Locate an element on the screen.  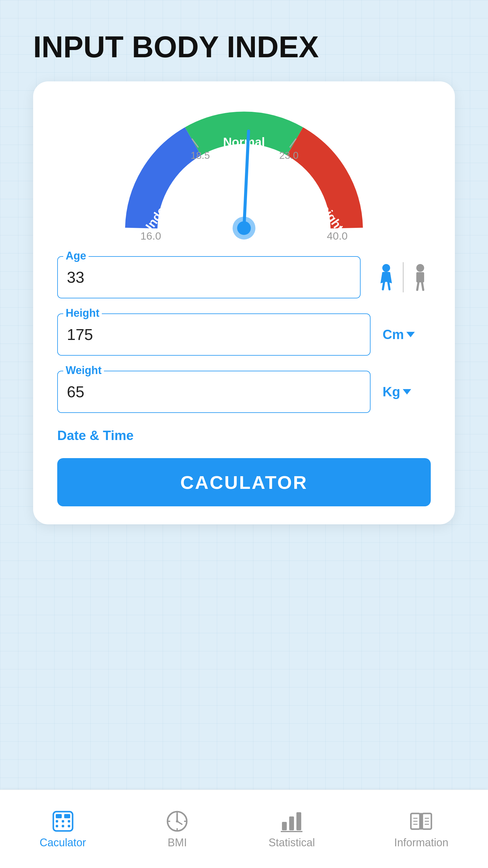
male-gender-button is located at coordinates (420, 277).